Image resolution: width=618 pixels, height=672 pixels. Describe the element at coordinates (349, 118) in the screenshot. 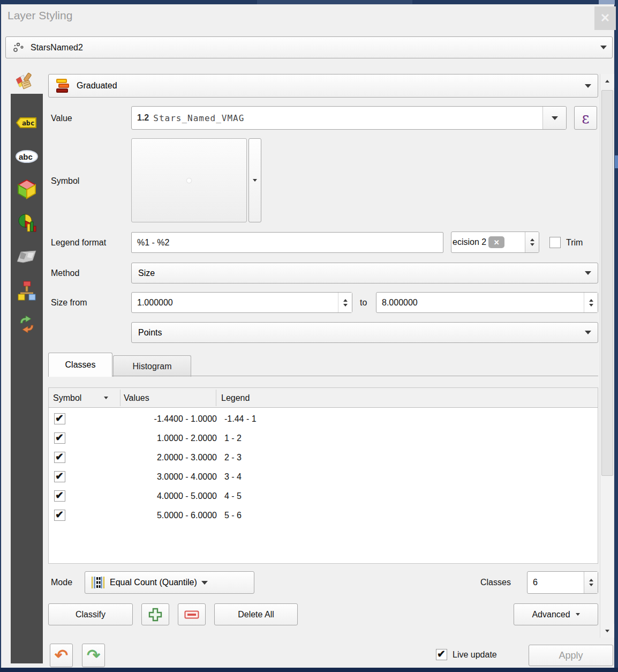

I see `value-expression-select: 1.2 Stars_Named_VMAG` at that location.